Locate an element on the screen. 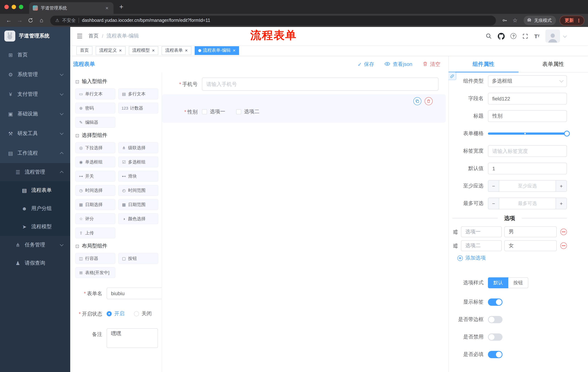 The width and height of the screenshot is (588, 372). component-item-date-picker: ▦日期选择 is located at coordinates (95, 205).